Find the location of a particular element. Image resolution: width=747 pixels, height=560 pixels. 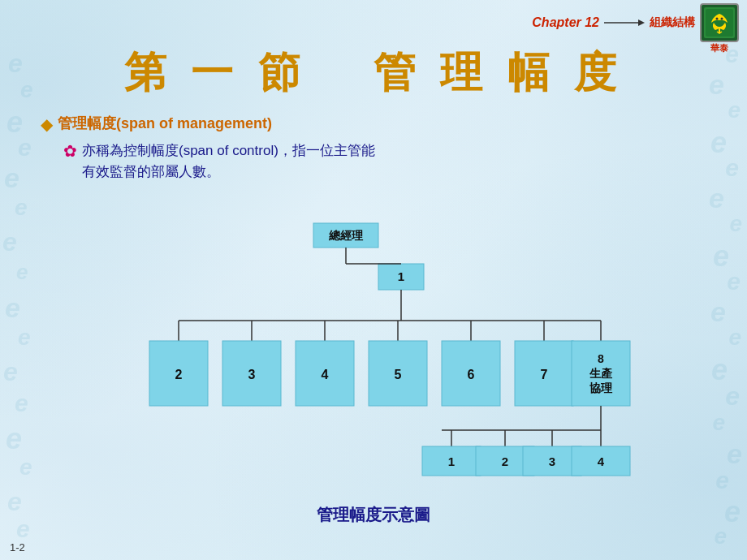

svg-text: 7 is located at coordinates (544, 375).